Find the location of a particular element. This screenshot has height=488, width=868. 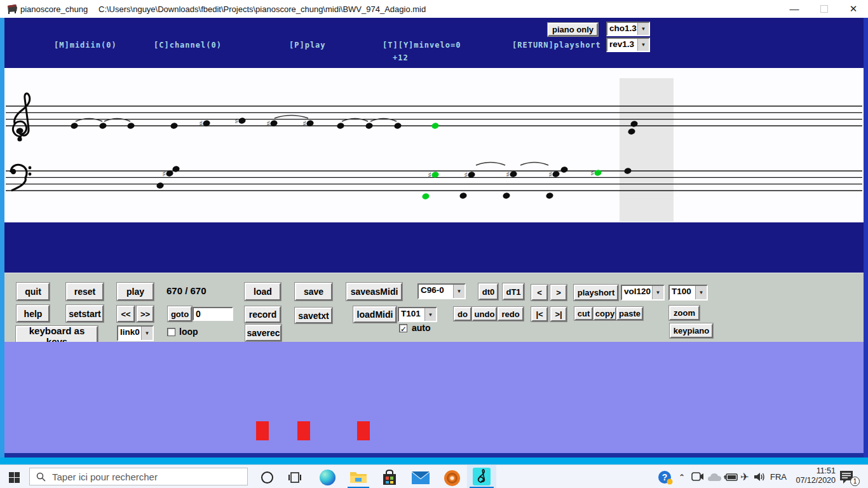

cortana-button is located at coordinates (267, 477).